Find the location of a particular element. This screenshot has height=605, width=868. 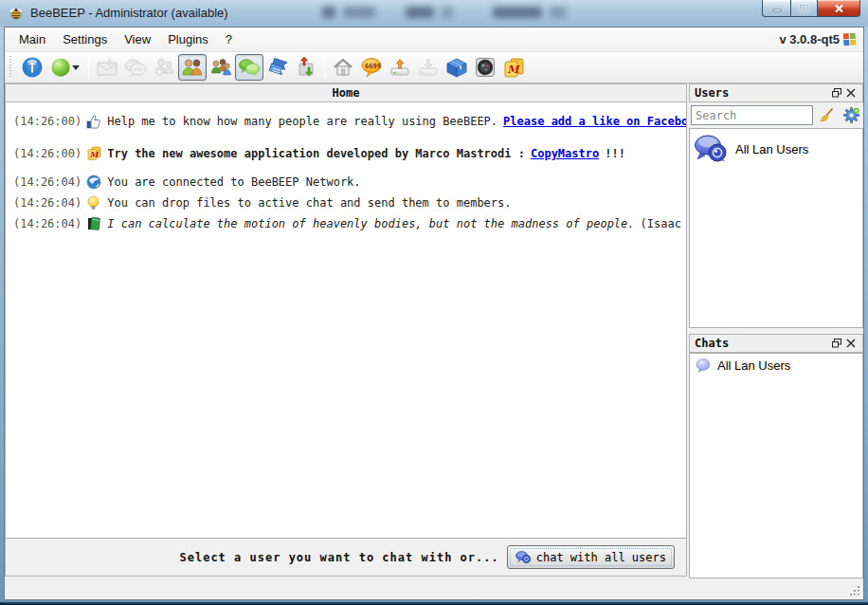

chat-message: (14:26:04) You are connected to BeeBEEP … is located at coordinates (346, 182).